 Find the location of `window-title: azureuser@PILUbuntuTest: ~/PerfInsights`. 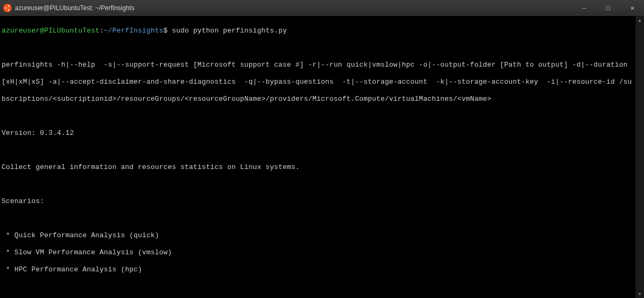

window-title: azureuser@PILUbuntuTest: ~/PerfInsights is located at coordinates (75, 8).